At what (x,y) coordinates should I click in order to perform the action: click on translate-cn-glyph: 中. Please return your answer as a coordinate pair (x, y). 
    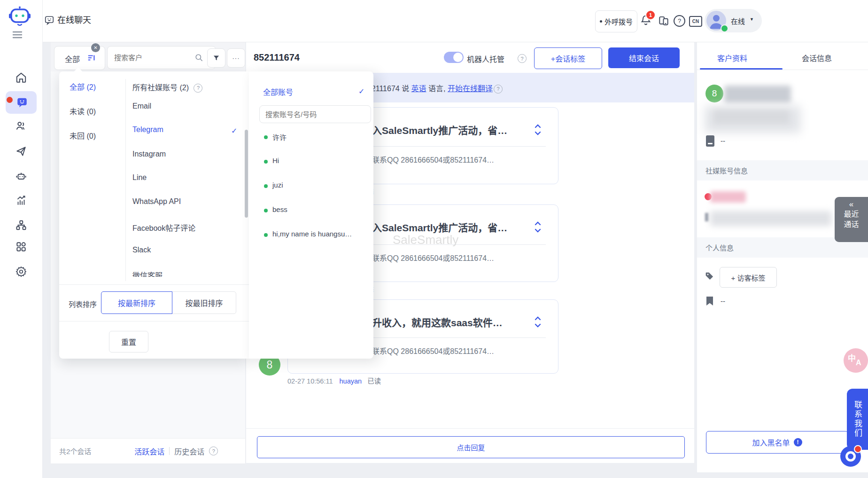
    Looking at the image, I should click on (852, 357).